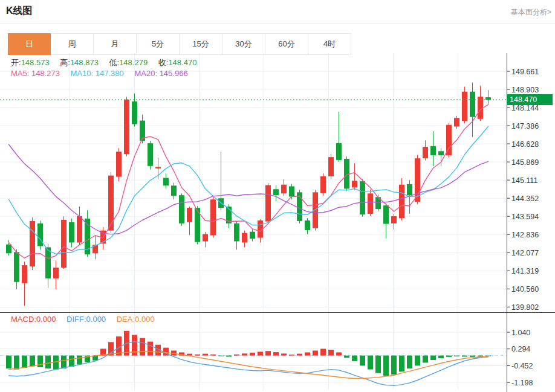 This screenshot has height=392, width=555. I want to click on y-axis-label: 149.661, so click(525, 72).